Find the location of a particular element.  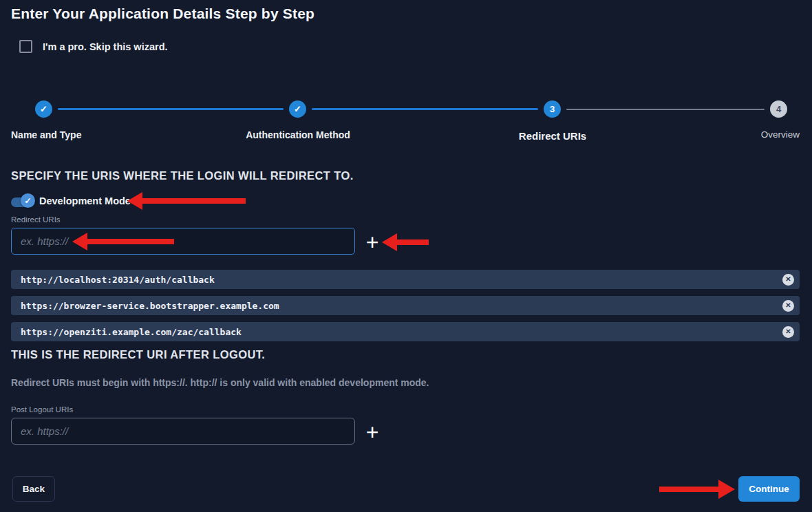

redirect-uris-field-label: Redirect URIs is located at coordinates (36, 220).